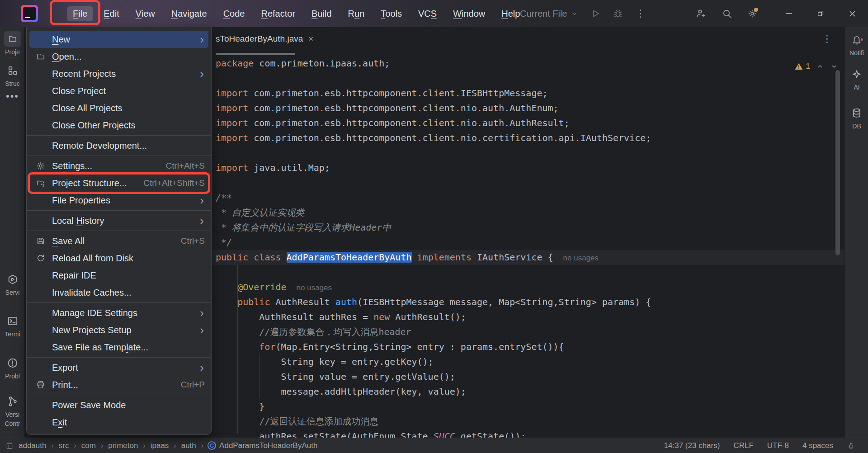 The image size is (868, 453). I want to click on settings-button, so click(752, 14).